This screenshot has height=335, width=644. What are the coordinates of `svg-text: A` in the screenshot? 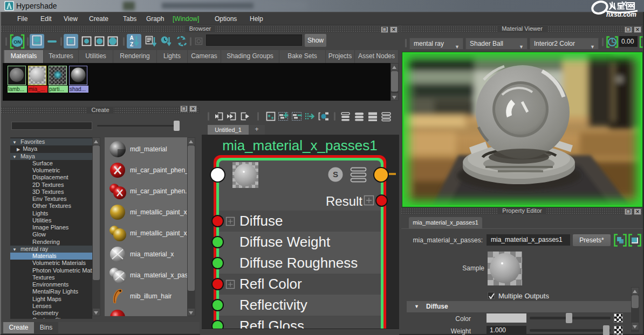 It's located at (132, 38).